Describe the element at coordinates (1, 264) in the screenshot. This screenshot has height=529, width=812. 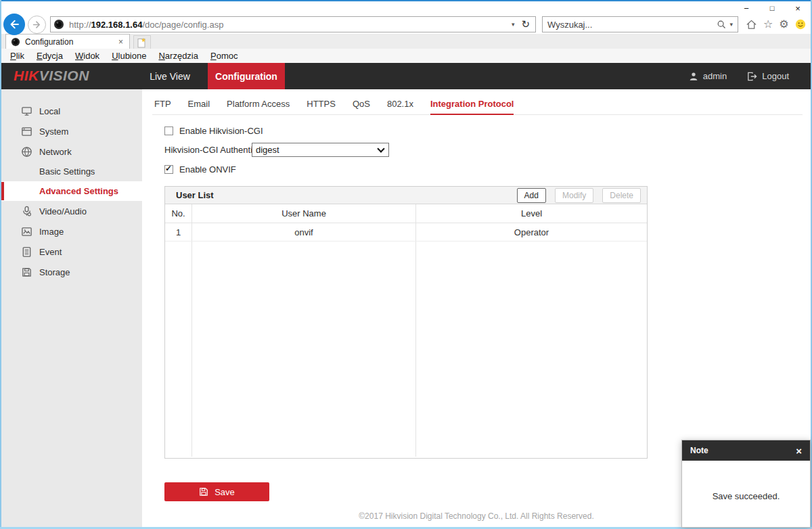
I see `window-border-left` at that location.